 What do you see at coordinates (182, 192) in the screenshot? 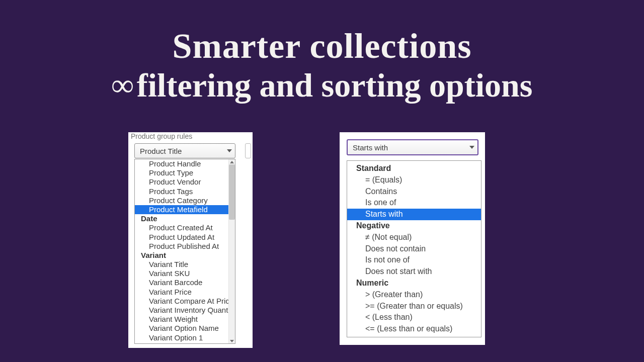
I see `field-option: Product Tags` at bounding box center [182, 192].